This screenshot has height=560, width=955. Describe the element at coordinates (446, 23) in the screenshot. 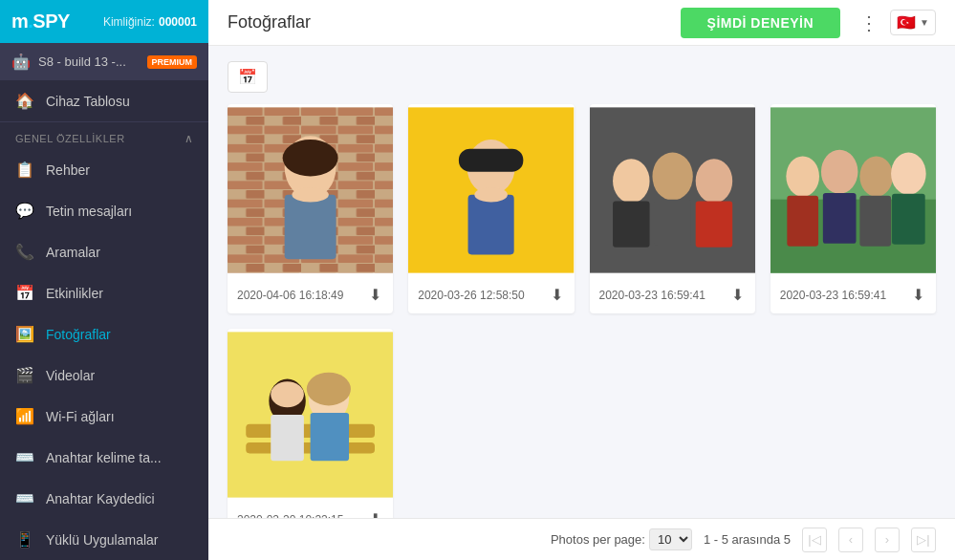

I see `page-title: Fotoğraflar` at that location.